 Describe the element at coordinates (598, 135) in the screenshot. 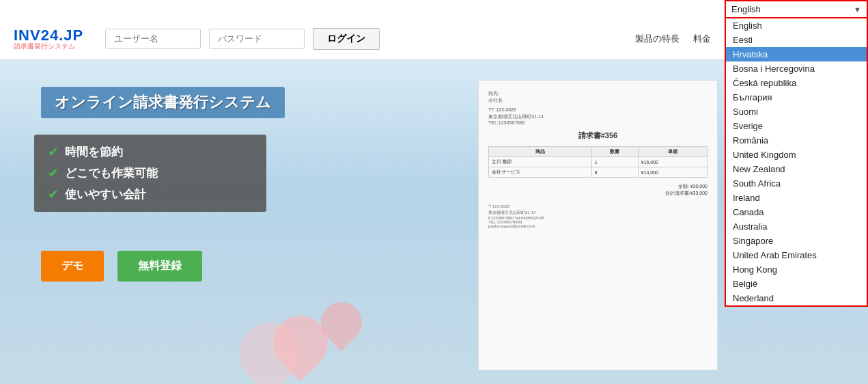

I see `invoice-title: 請求書#356` at that location.